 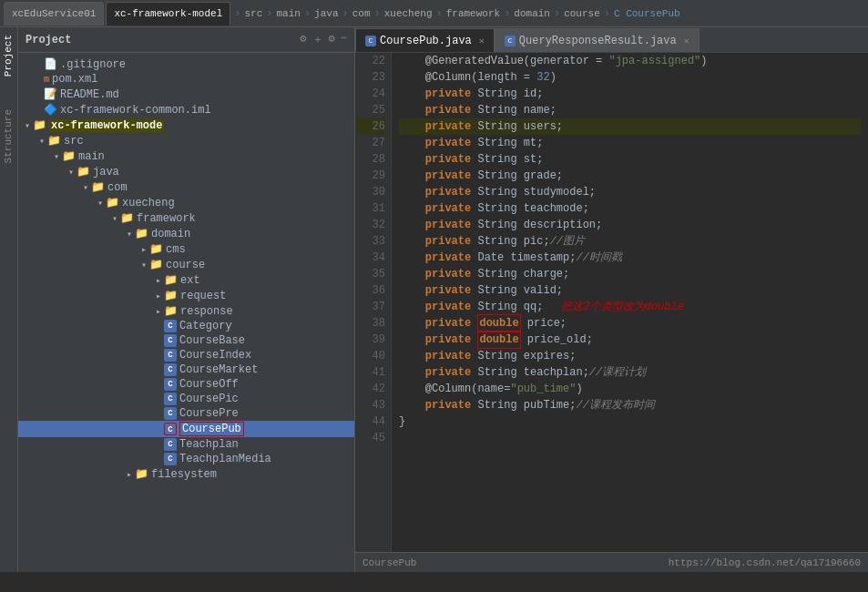 I want to click on tree-item-domain: ▾ 📁 domain, so click(x=186, y=233).